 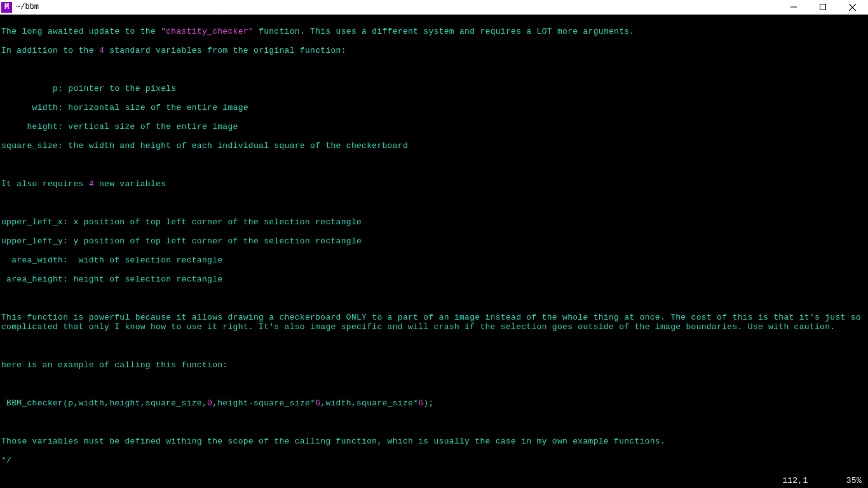 What do you see at coordinates (434, 108) in the screenshot?
I see `comment-line: width: horizontal size of the entire ima…` at bounding box center [434, 108].